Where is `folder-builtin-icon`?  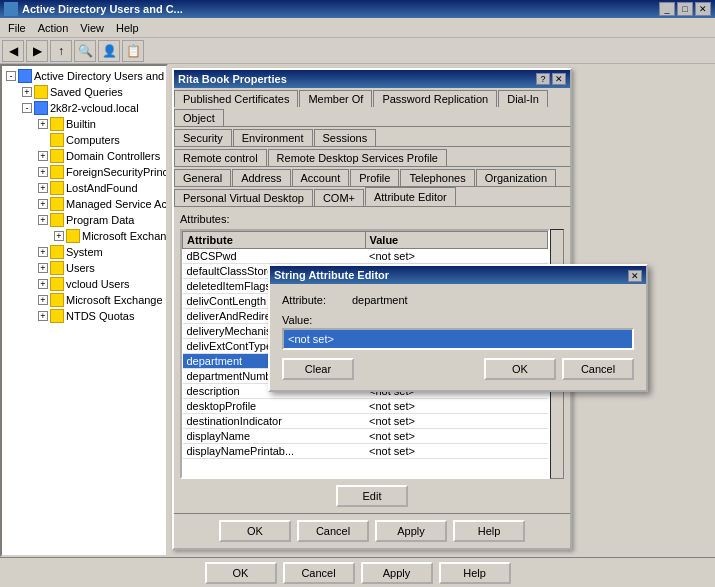
folder-builtin-icon is located at coordinates (57, 124).